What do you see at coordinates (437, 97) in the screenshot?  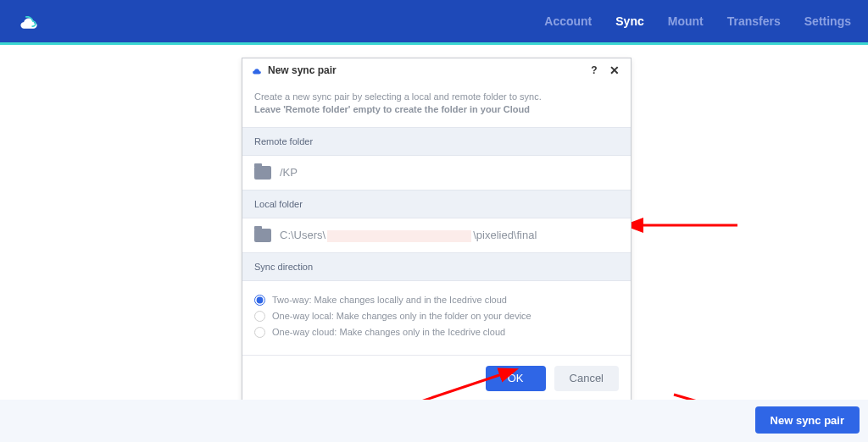 I see `dialog-intro-line1: Create a new sync pair by selecting a lo…` at bounding box center [437, 97].